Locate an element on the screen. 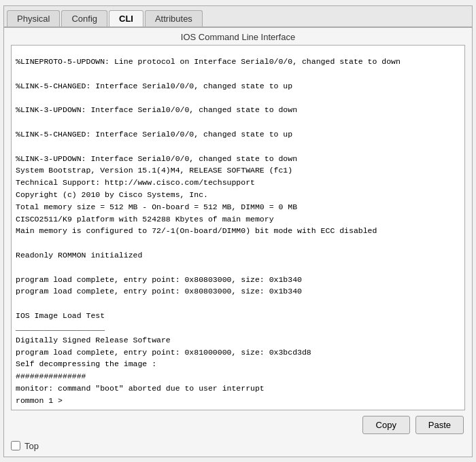  tab-bar: Physical Config CLI Attributes is located at coordinates (238, 17).